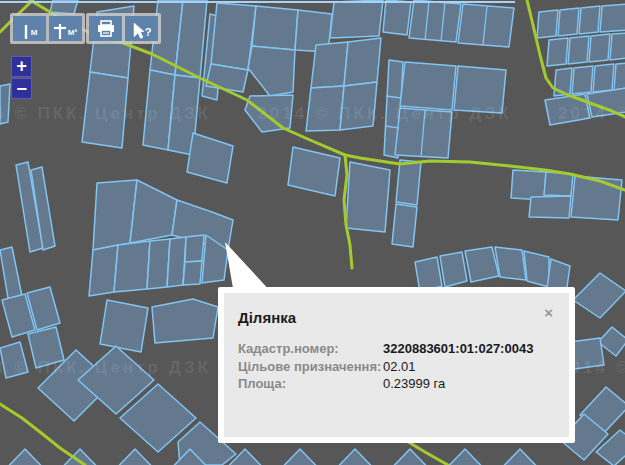  Describe the element at coordinates (142, 28) in the screenshot. I see `identify-button: ?` at that location.